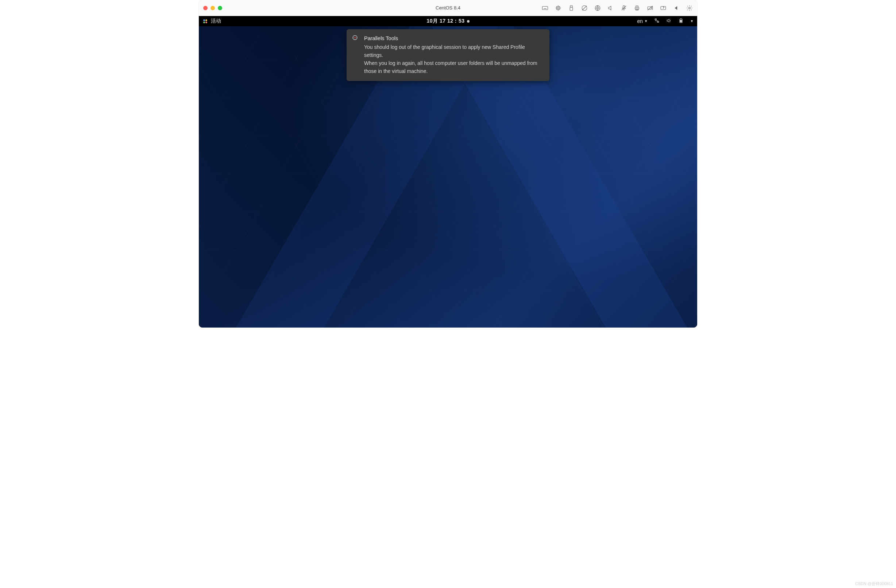 This screenshot has width=896, height=588. What do you see at coordinates (650, 8) in the screenshot?
I see `camera-off-icon` at bounding box center [650, 8].